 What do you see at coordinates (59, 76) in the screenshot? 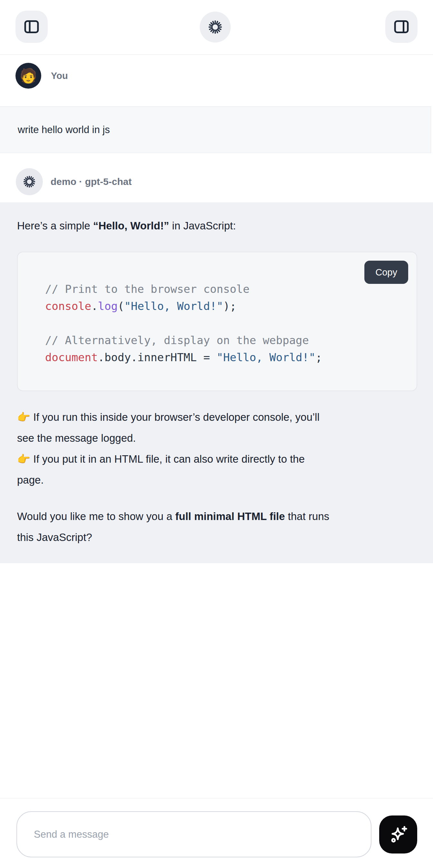
I see `user-name-label: You` at bounding box center [59, 76].